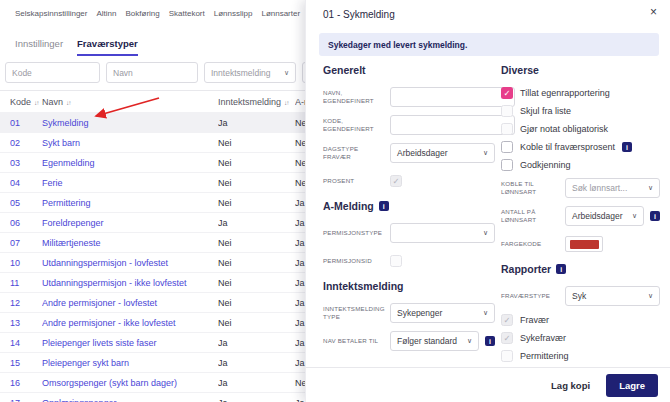 The width and height of the screenshot is (670, 402). I want to click on field-label: NAV BETALER TIL, so click(356, 341).